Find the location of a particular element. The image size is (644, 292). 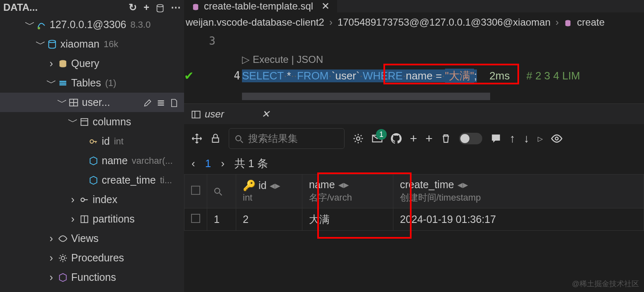

column-name: name varchar(... is located at coordinates (92, 160).